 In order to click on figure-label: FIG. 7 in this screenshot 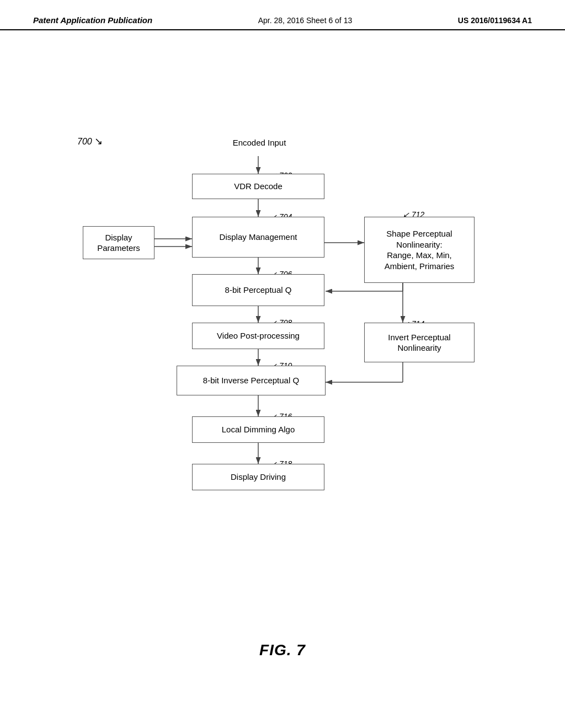, I will do `click(282, 650)`.